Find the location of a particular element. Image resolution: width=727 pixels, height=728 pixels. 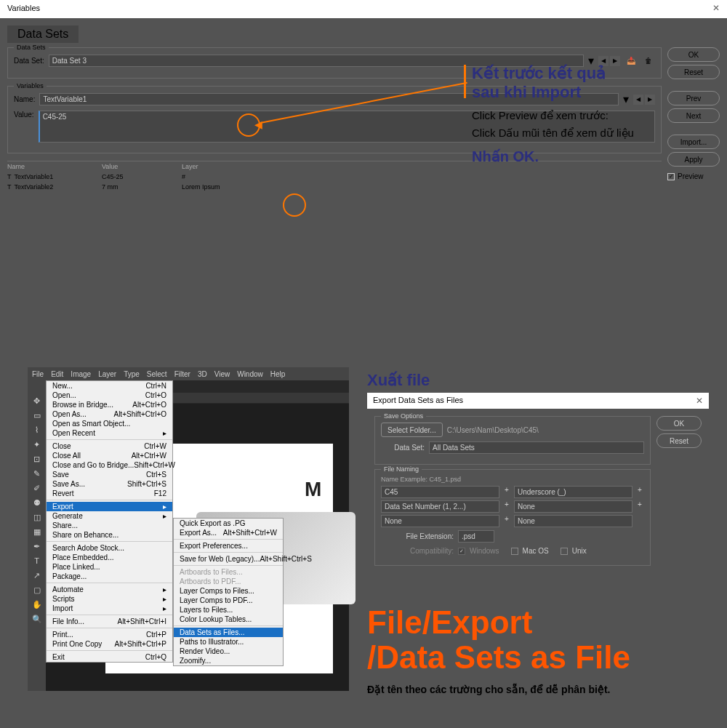

highlight-bracket is located at coordinates (465, 81).